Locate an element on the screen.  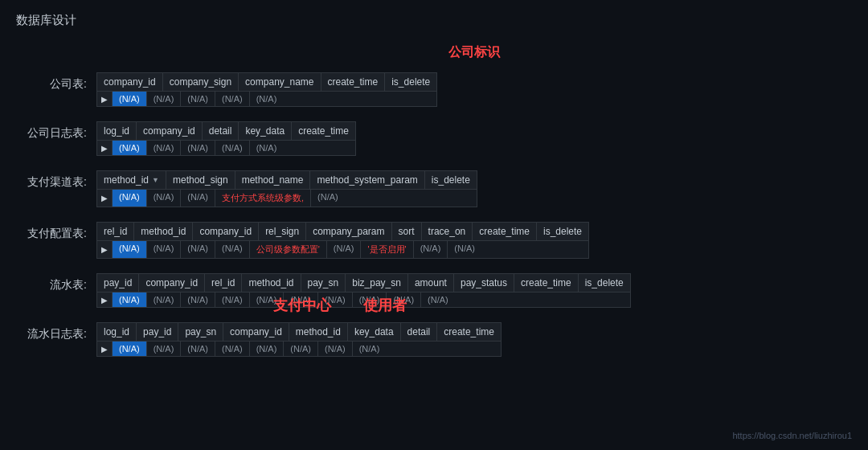
flow-table: 流水表:pay_idcompany_idrel_idmethod_idpay_s… is located at coordinates (434, 291).